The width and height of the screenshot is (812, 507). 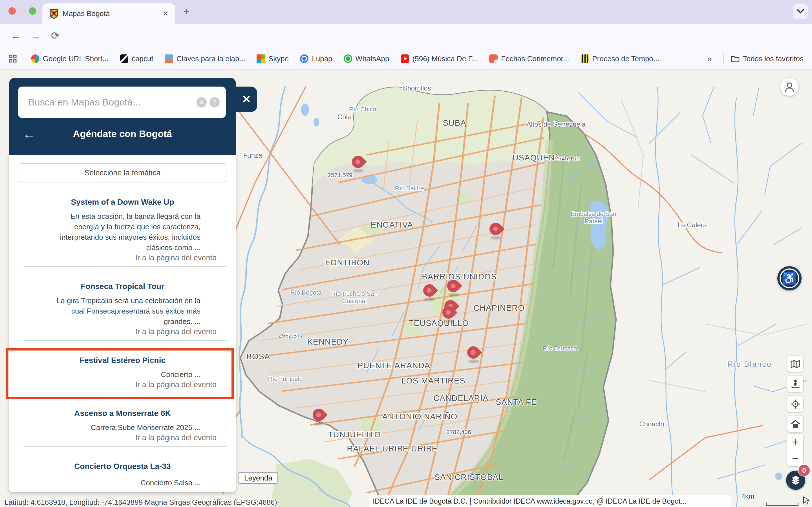 What do you see at coordinates (461, 398) in the screenshot?
I see `map-label: CANDELARIA` at bounding box center [461, 398].